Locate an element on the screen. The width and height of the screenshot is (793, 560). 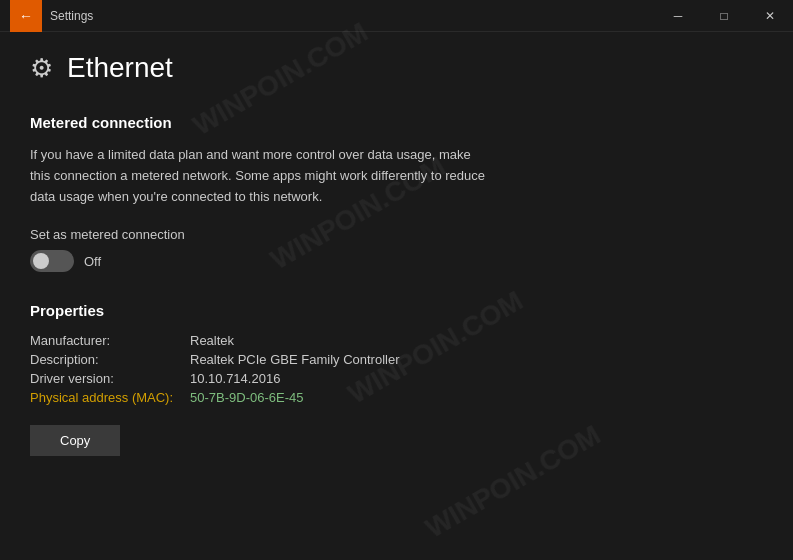
prop-label-2: Driver version: is located at coordinates (110, 378).